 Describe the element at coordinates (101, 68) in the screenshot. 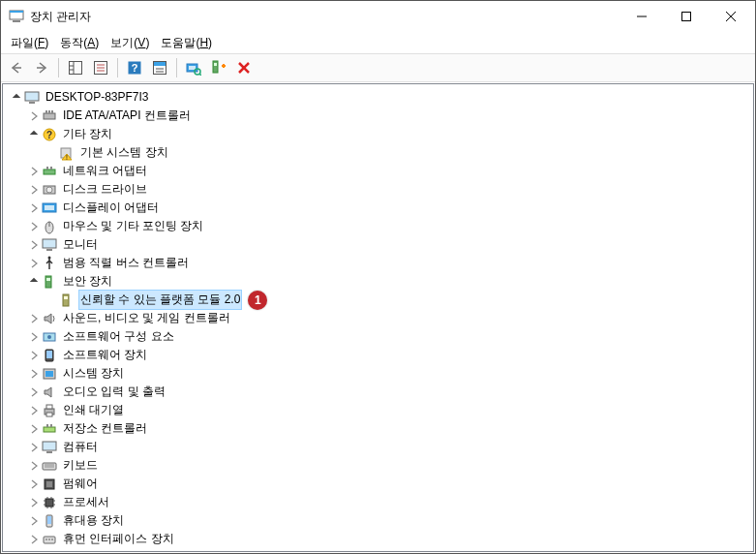

I see `properties-button` at that location.